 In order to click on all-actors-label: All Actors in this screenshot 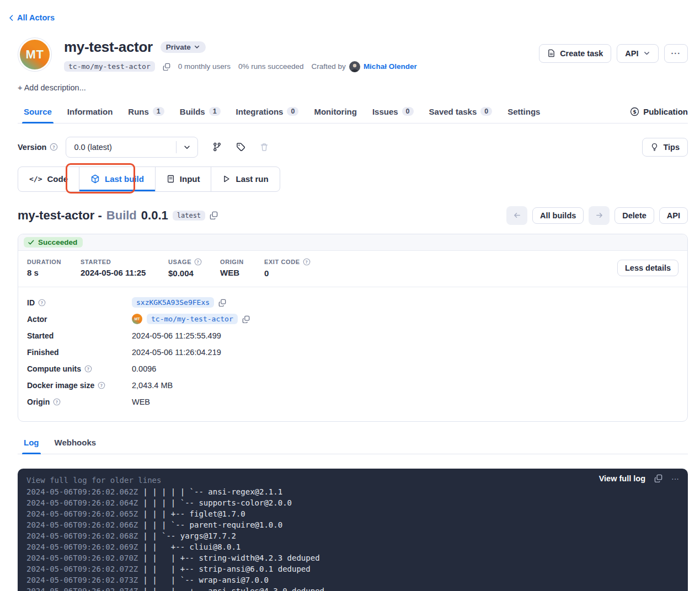, I will do `click(36, 18)`.